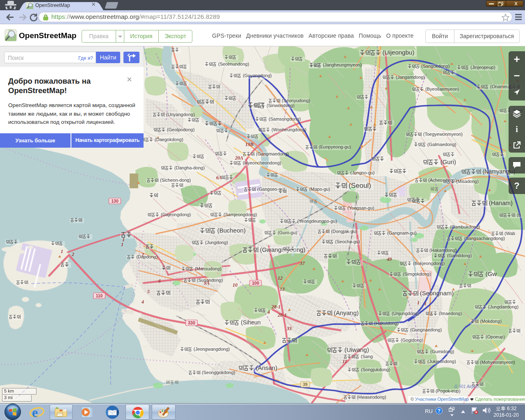 This screenshot has height=420, width=525. I want to click on svg-text: 100, so click(256, 283).